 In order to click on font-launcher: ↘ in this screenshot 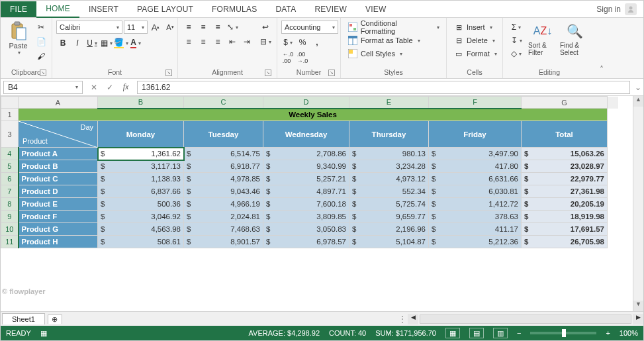, I will do `click(169, 73)`.